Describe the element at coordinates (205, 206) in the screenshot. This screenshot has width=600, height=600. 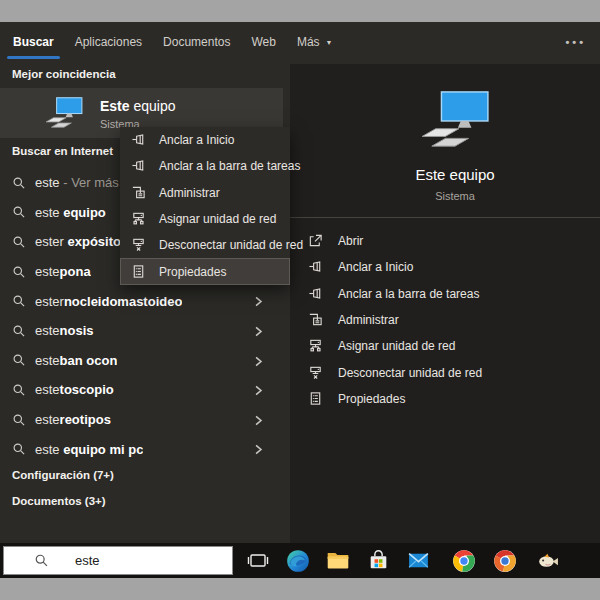
I see `context-menu: Anclar a Inicio Anclar a la barra de tar…` at that location.